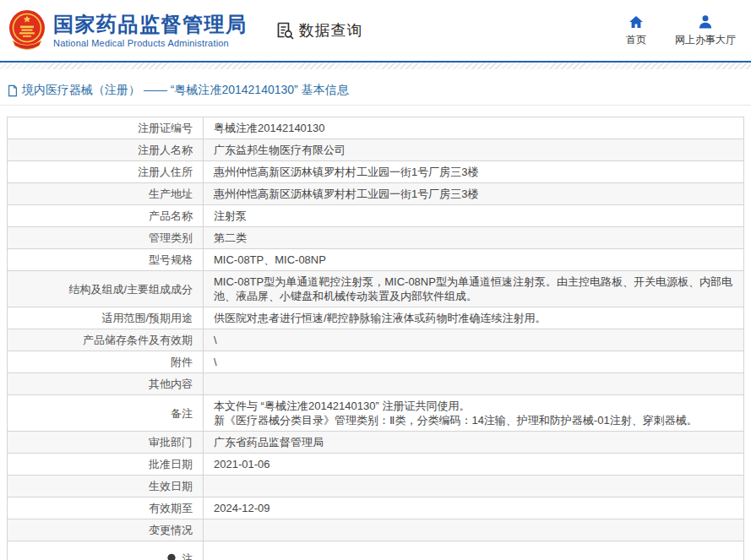 This screenshot has height=560, width=751. Describe the element at coordinates (375, 30) in the screenshot. I see `site-header: 国家药品监督管理局 National Medical Products Admi…` at that location.